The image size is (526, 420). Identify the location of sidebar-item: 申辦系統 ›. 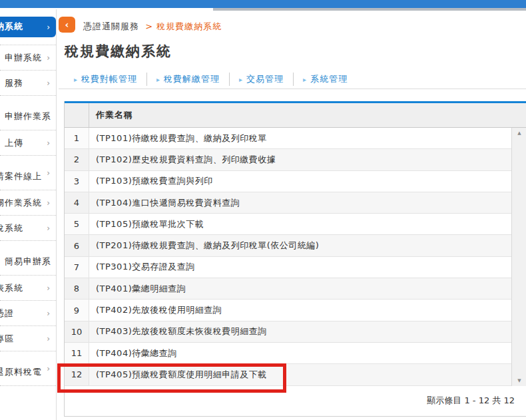
(28, 58).